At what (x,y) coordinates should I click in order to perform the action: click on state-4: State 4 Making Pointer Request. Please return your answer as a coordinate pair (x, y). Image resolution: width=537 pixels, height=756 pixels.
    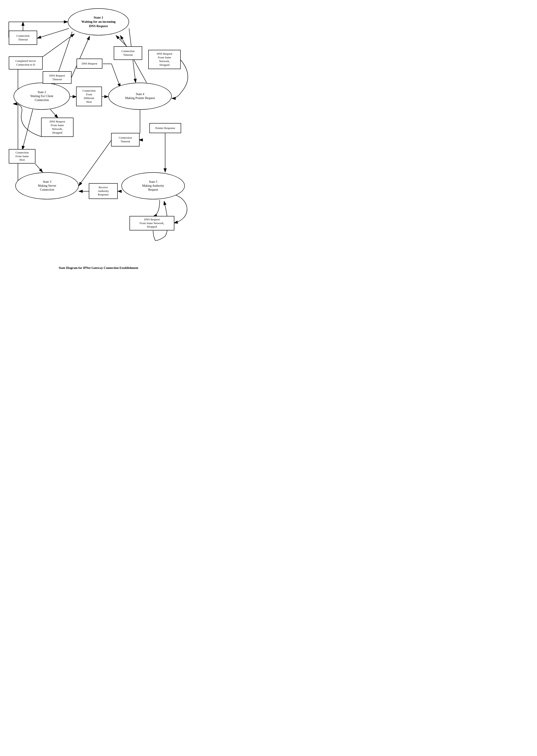
    Looking at the image, I should click on (140, 96).